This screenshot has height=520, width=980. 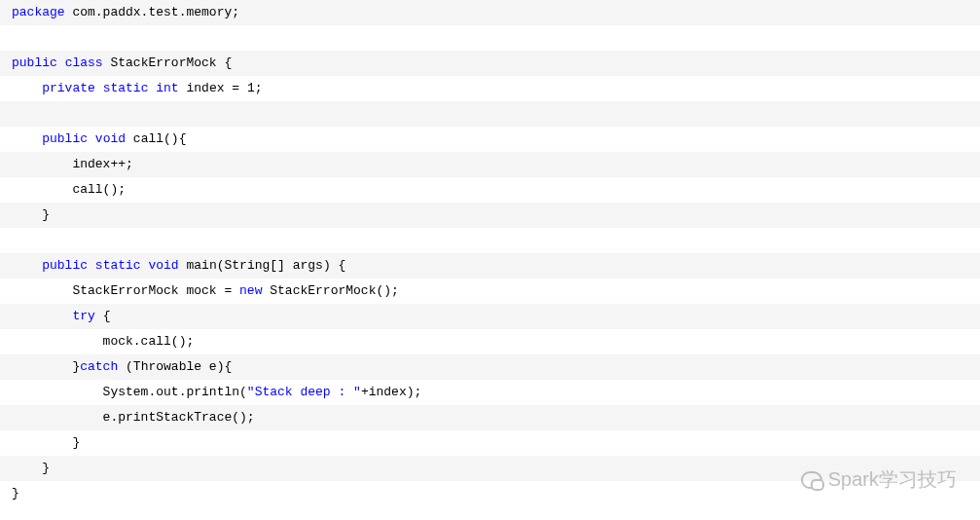 What do you see at coordinates (126, 290) in the screenshot?
I see `code-token: StackErrorMock mock =` at bounding box center [126, 290].